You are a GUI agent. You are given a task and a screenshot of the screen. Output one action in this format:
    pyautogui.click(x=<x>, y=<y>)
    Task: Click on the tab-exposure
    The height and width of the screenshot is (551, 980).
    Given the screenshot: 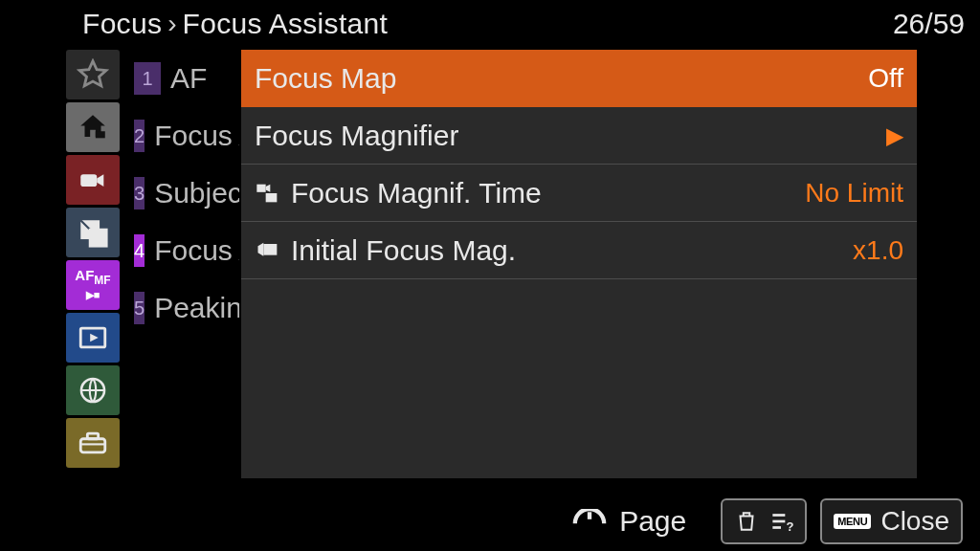 What is the action you would take?
    pyautogui.click(x=93, y=232)
    